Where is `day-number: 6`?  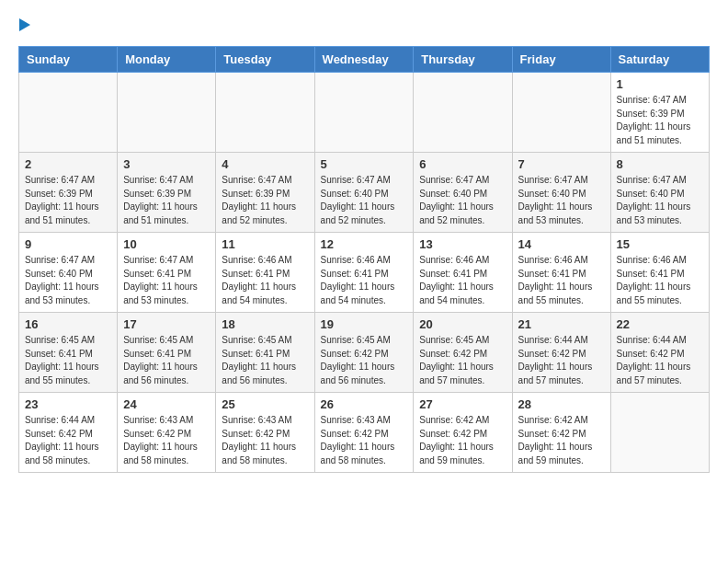 day-number: 6 is located at coordinates (462, 164).